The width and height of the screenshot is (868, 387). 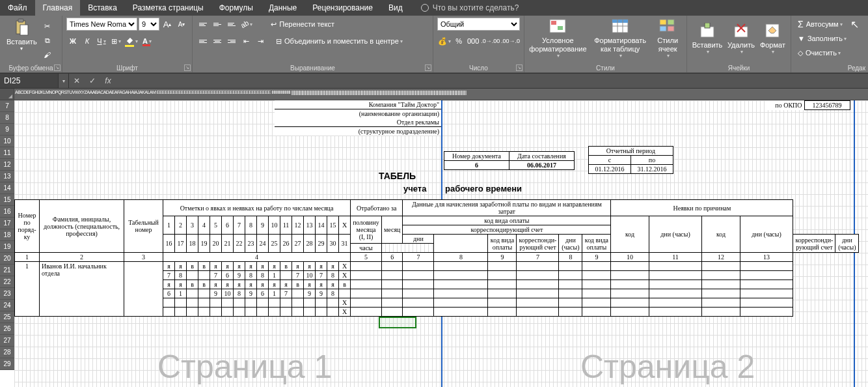 I want to click on insert-cells-button: Вставить, so click(x=707, y=38).